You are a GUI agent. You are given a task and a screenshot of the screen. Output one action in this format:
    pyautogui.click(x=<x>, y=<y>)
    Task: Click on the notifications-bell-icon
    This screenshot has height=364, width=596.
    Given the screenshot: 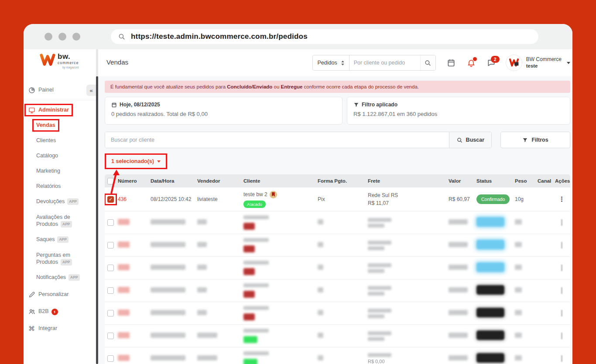 What is the action you would take?
    pyautogui.click(x=471, y=63)
    